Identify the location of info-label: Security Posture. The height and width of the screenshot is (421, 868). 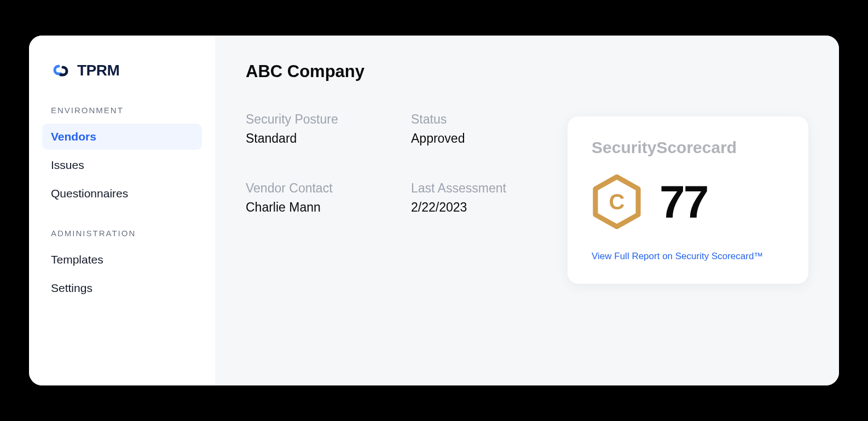
(309, 119).